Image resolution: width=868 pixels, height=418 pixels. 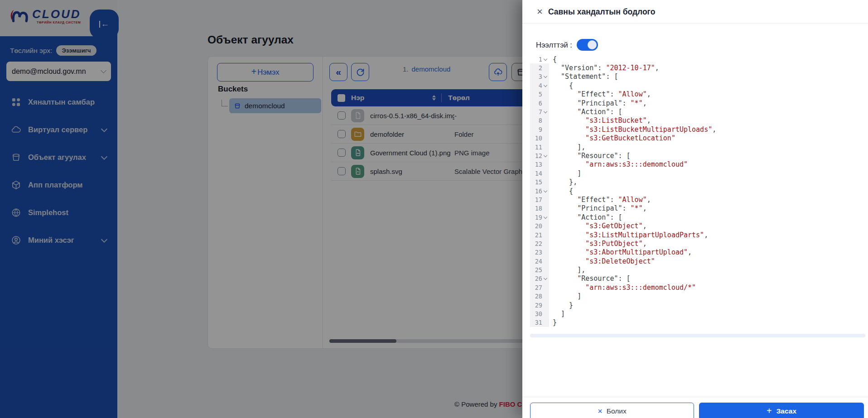 What do you see at coordinates (622, 288) in the screenshot?
I see `code-text: "arn:aws:s3:::demomcloud/*"` at bounding box center [622, 288].